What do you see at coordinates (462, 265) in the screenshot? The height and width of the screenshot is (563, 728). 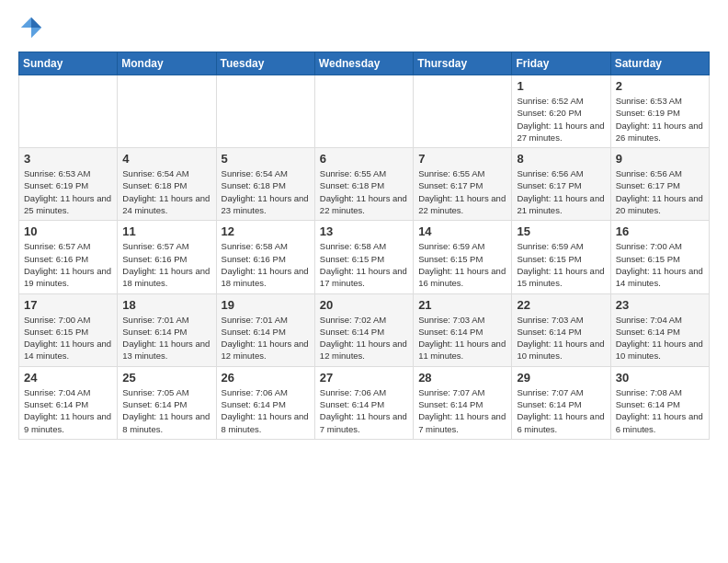 I see `day-info: Sunrise: 6:59 AM Sunset: 6:15 PM Dayligh…` at bounding box center [462, 265].